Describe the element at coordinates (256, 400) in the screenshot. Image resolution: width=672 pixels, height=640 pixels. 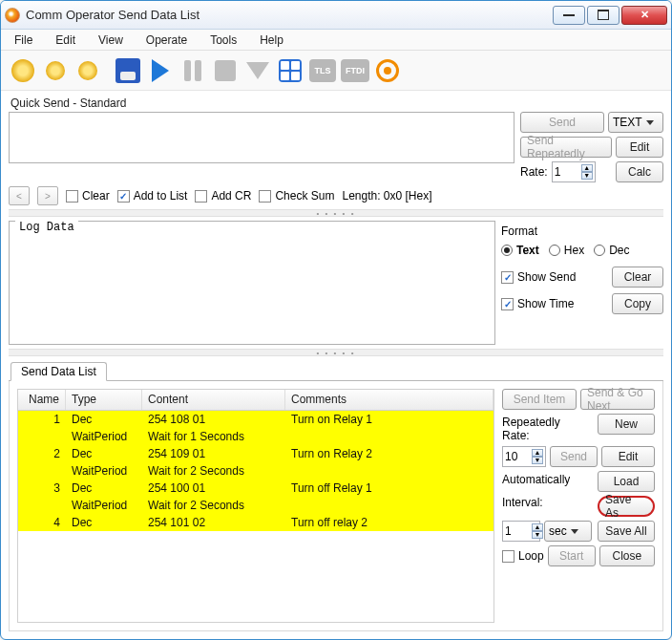
I see `grid-header: Name Type Content Comments` at that location.